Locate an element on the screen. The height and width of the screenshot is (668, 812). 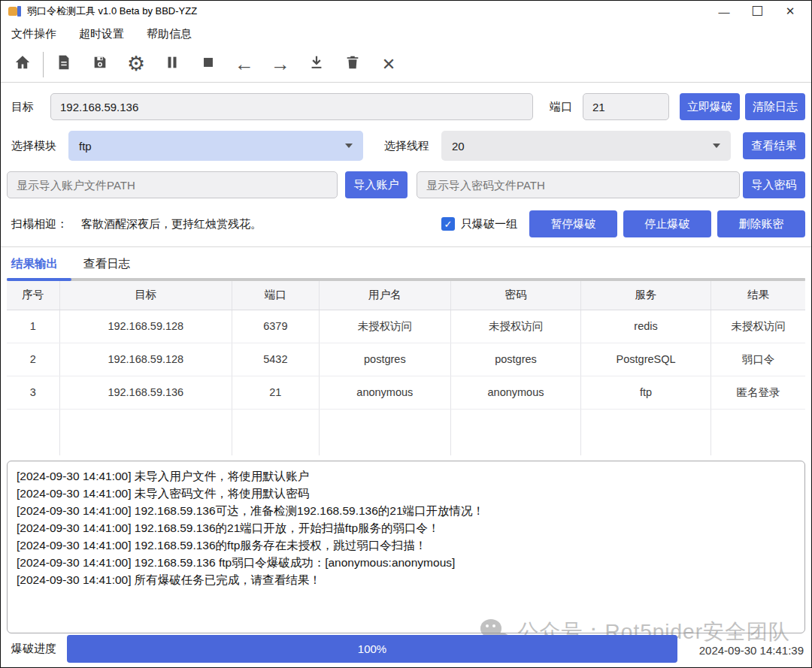
progress-fill: 100% is located at coordinates (372, 649).